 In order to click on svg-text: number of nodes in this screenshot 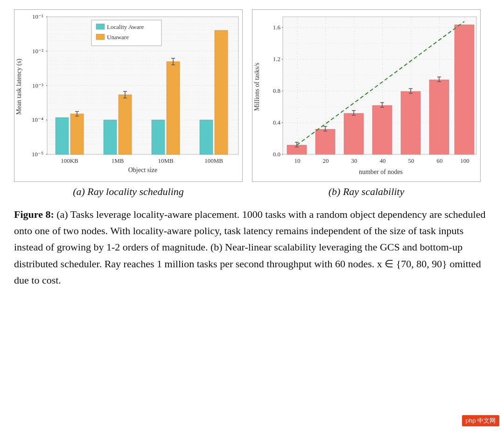, I will do `click(381, 172)`.